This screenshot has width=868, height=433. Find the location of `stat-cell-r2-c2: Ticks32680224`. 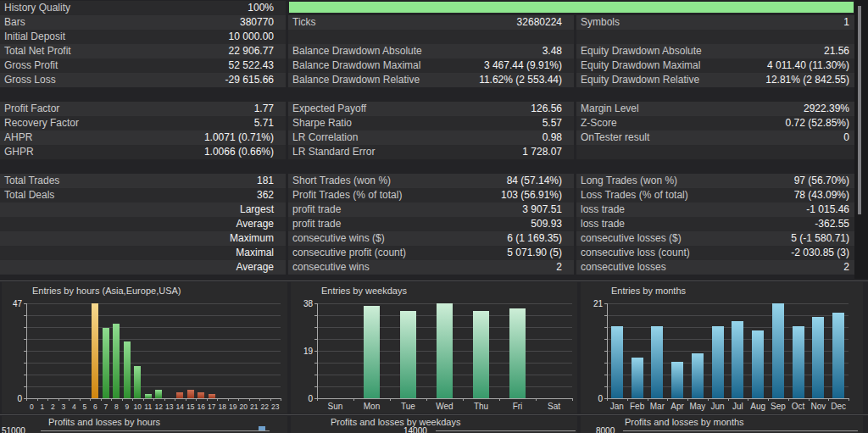

stat-cell-r2-c2: Ticks32680224 is located at coordinates (431, 22).